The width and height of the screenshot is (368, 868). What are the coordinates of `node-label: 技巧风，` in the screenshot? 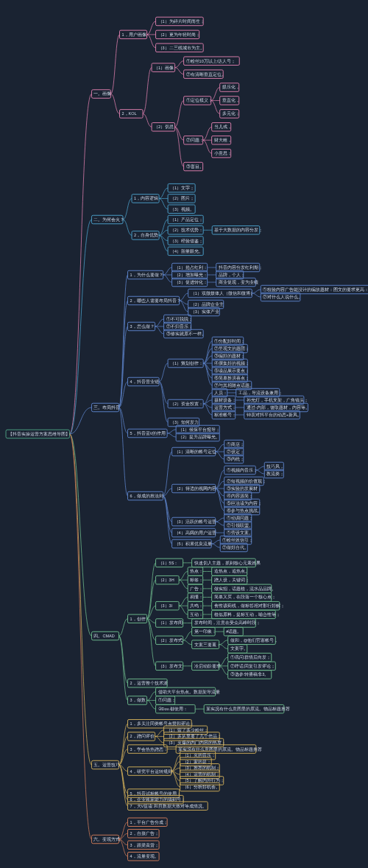 It's located at (275, 466).